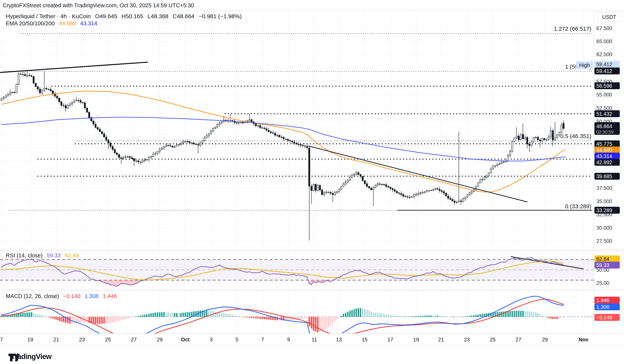  What do you see at coordinates (578, 206) in the screenshot?
I see `fib-label: 0 (33.289)` at bounding box center [578, 206].